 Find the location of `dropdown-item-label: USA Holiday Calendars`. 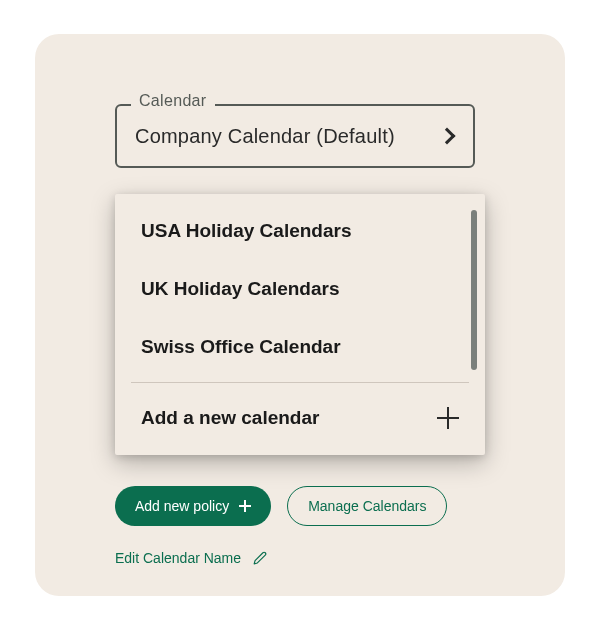

dropdown-item-label: USA Holiday Calendars is located at coordinates (246, 230).